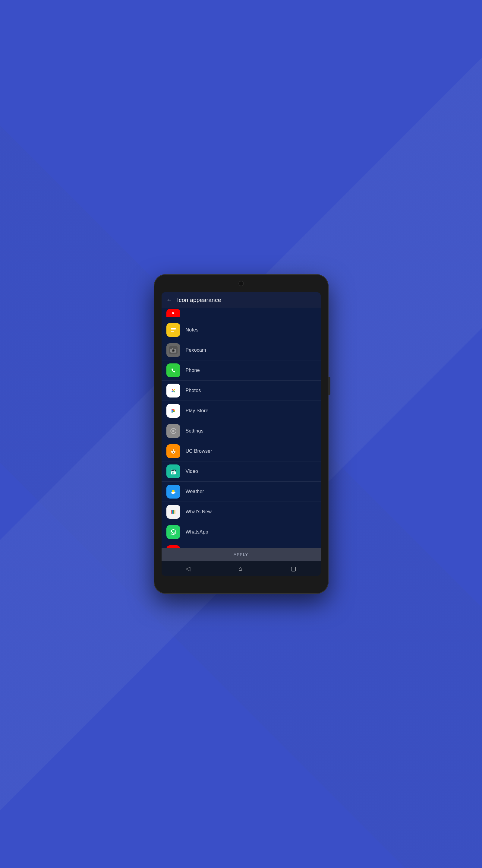 The height and width of the screenshot is (868, 482). What do you see at coordinates (192, 471) in the screenshot?
I see `video-label: Video` at bounding box center [192, 471].